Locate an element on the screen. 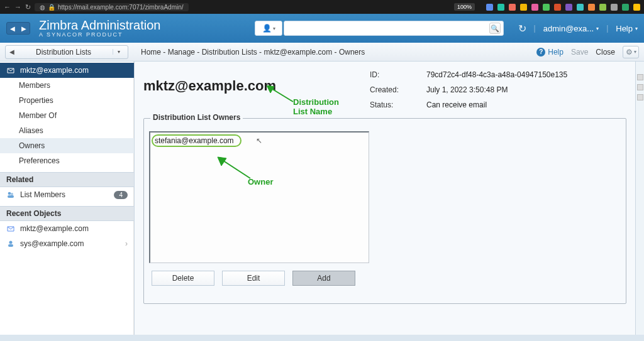 The height and width of the screenshot is (341, 644). gear-icon: ⚙ is located at coordinates (629, 52).